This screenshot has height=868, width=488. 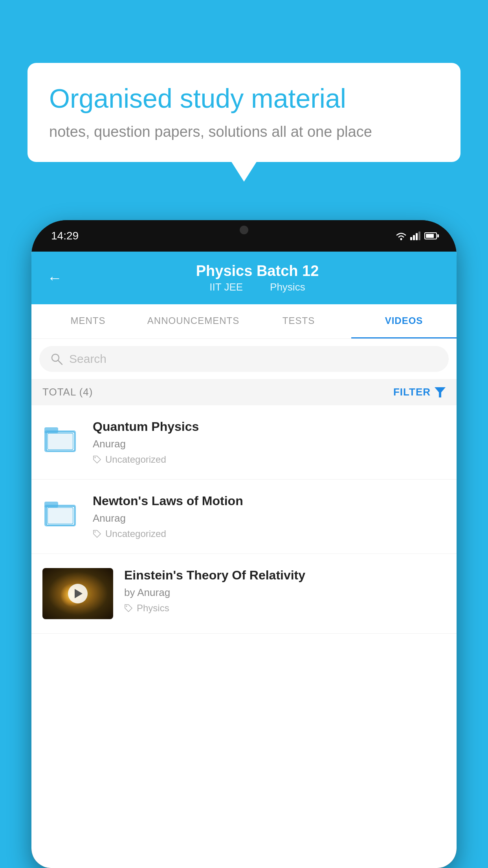 What do you see at coordinates (244, 230) in the screenshot?
I see `front-camera` at bounding box center [244, 230].